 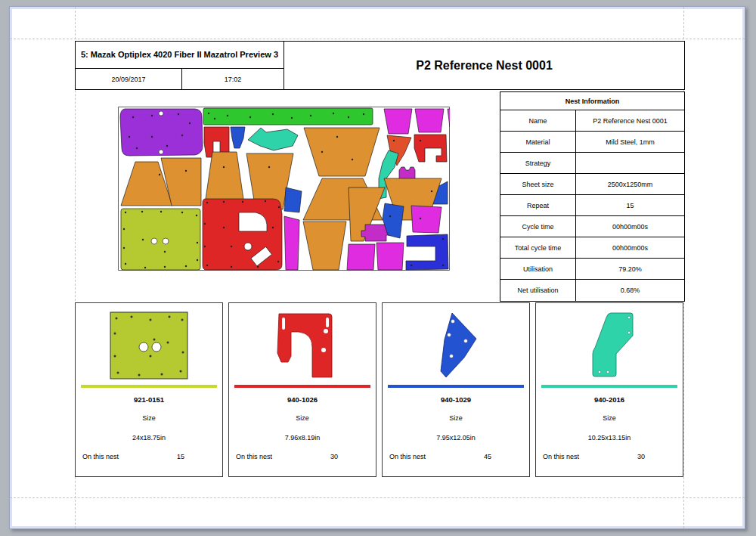 I want to click on part-size-value: 7.95x12.05in, so click(x=456, y=438).